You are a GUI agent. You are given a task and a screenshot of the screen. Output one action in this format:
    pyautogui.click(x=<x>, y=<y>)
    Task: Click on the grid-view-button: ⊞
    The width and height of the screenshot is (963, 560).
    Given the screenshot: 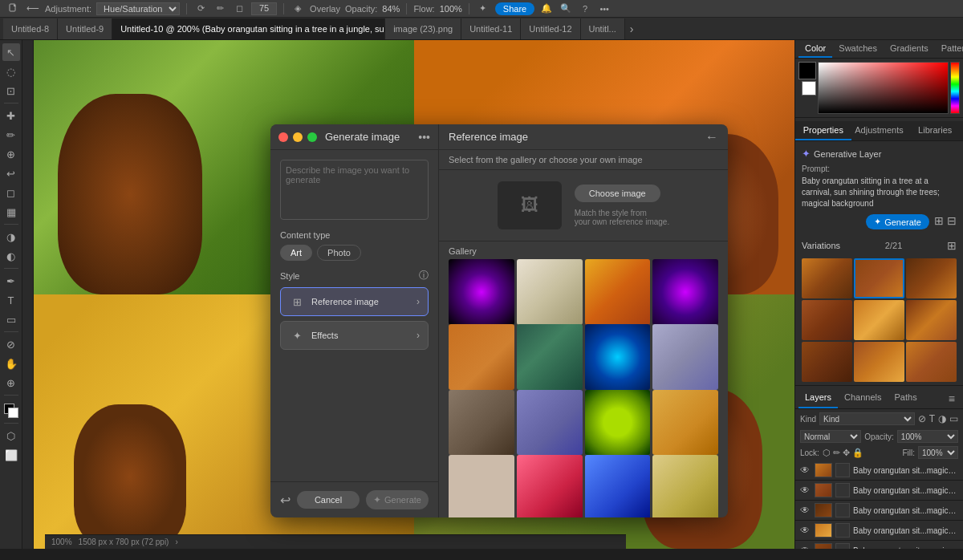 What is the action you would take?
    pyautogui.click(x=939, y=221)
    